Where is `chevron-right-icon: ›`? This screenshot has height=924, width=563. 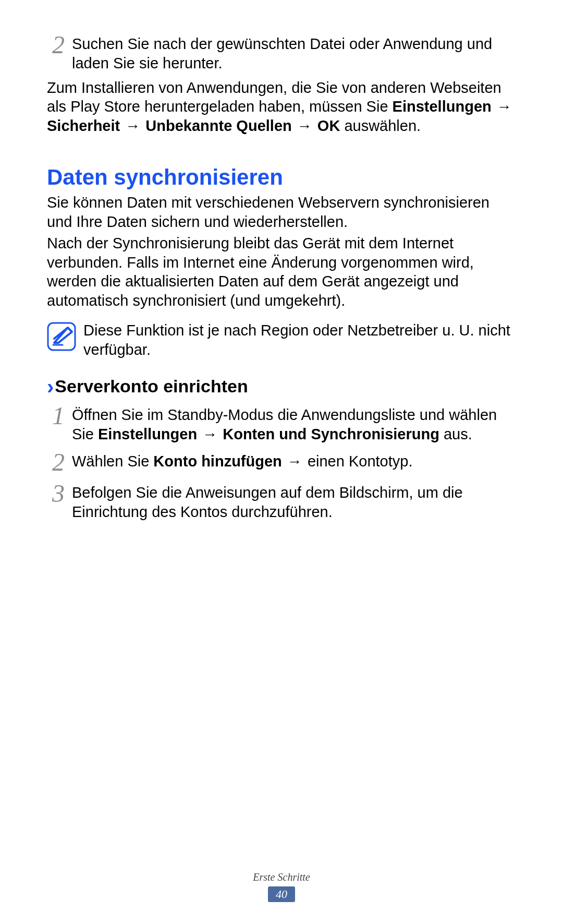 chevron-right-icon: › is located at coordinates (50, 387).